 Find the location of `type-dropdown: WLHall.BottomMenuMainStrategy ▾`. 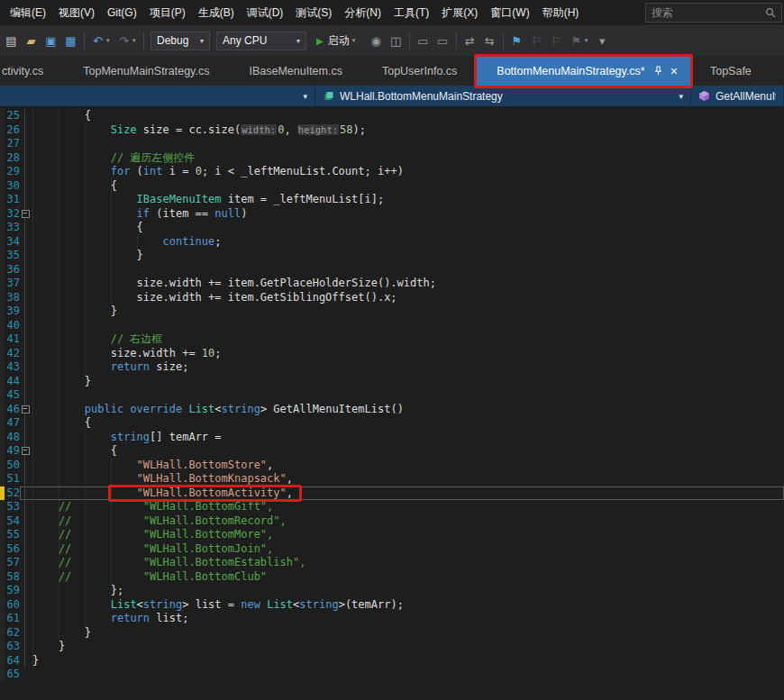

type-dropdown: WLHall.BottomMenuMainStrategy ▾ is located at coordinates (503, 95).